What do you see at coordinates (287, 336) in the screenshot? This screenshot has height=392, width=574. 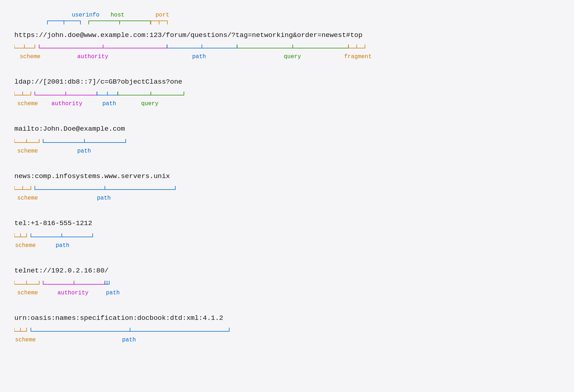 I see `urn-labels-row: scheme path` at bounding box center [287, 336].